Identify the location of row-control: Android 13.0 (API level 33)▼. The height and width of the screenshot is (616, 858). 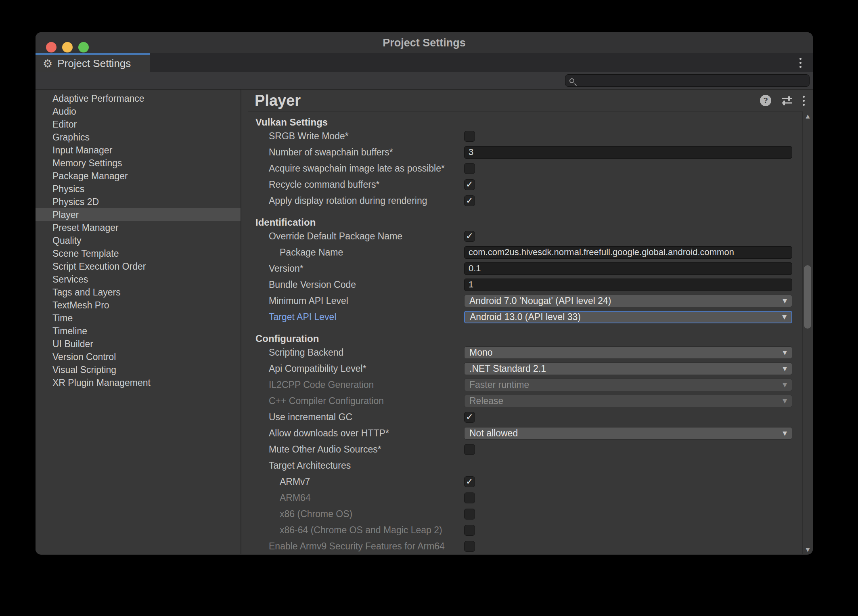
(628, 317).